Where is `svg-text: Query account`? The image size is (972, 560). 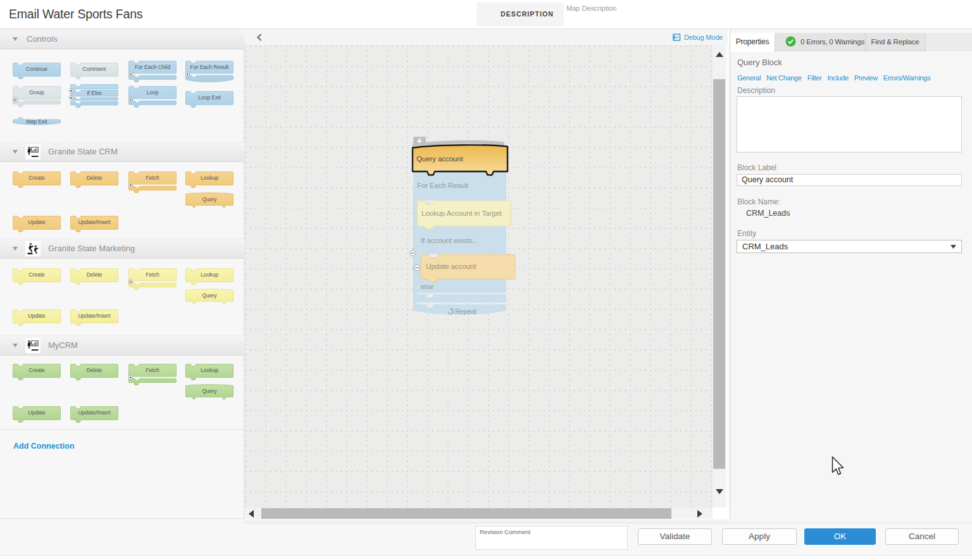 svg-text: Query account is located at coordinates (440, 159).